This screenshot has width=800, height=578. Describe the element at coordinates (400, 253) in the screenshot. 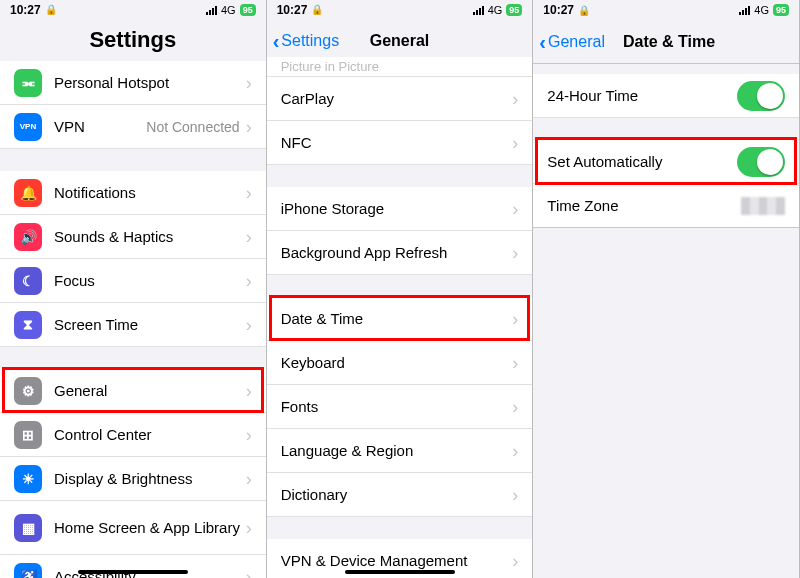

I see `row-background-app-refresh: Background App Refresh ›` at that location.